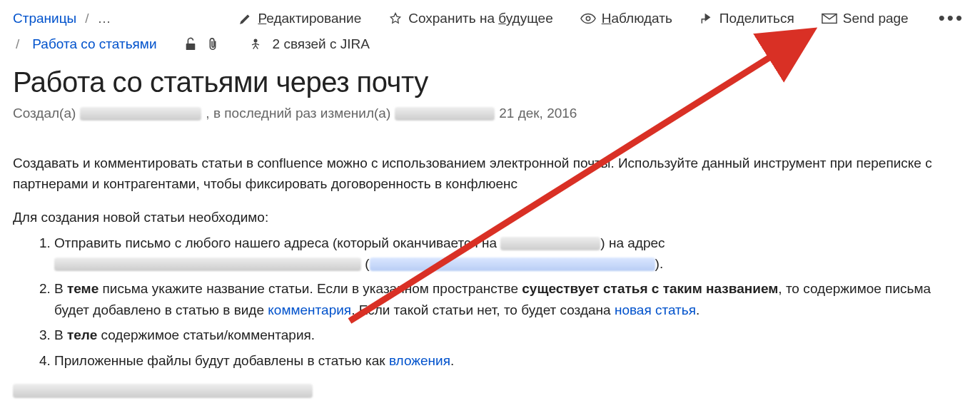 This screenshot has height=418, width=980. I want to click on star-icon, so click(395, 19).